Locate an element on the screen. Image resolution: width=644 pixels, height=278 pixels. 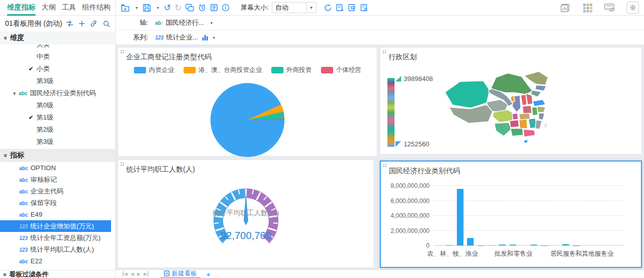
tree-item: 大类 is located at coordinates (58, 48).